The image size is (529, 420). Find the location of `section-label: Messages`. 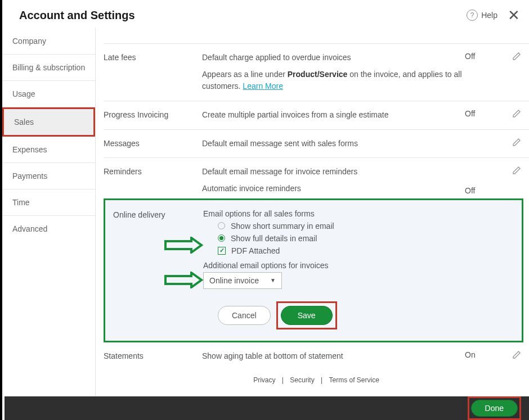

section-label: Messages is located at coordinates (153, 144).